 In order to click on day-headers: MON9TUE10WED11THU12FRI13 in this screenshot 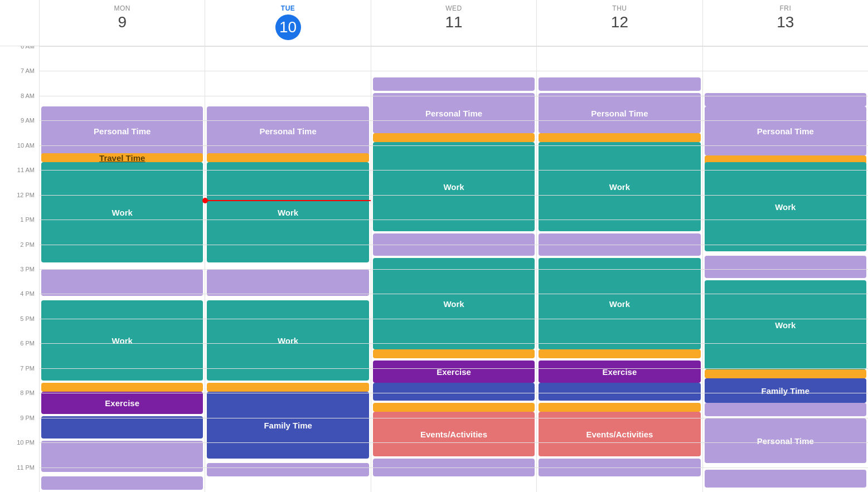, I will do `click(454, 23)`.